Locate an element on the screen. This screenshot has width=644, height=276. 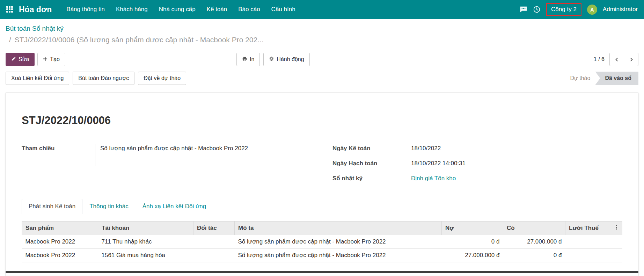
pager-previous-icon is located at coordinates (617, 59).